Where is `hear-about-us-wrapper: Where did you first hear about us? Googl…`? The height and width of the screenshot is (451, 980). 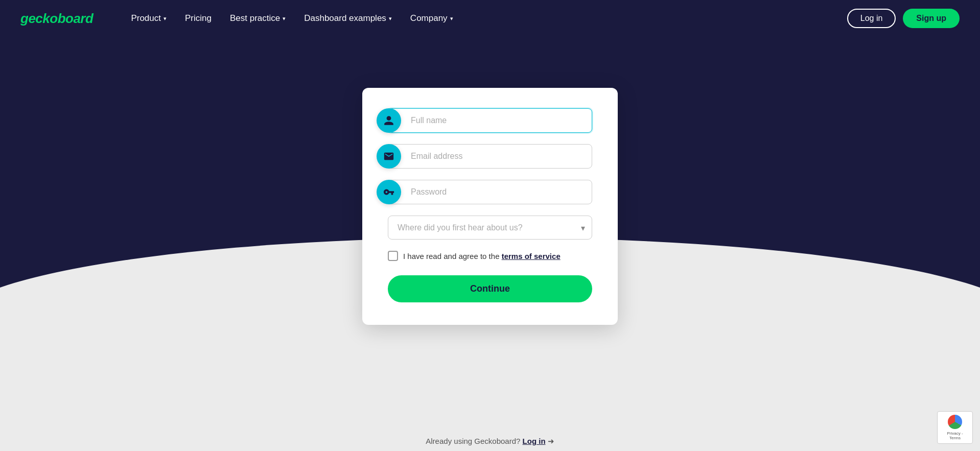
hear-about-us-wrapper: Where did you first hear about us? Googl… is located at coordinates (490, 228).